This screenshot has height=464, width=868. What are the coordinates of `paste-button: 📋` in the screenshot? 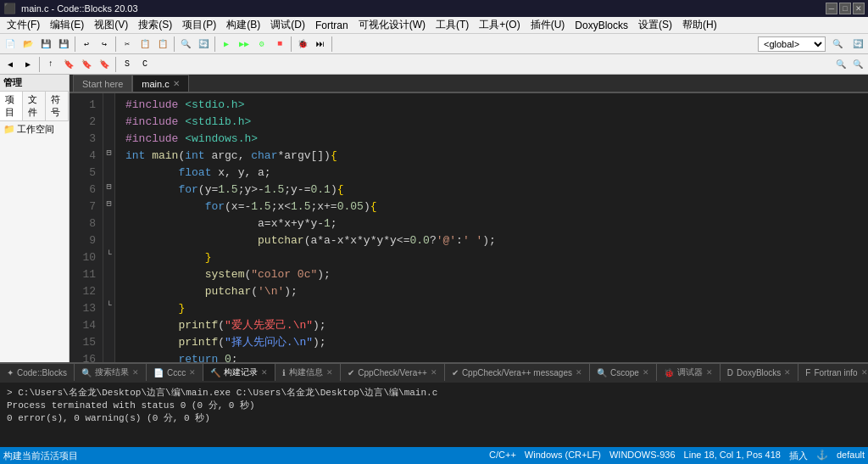 It's located at (163, 44).